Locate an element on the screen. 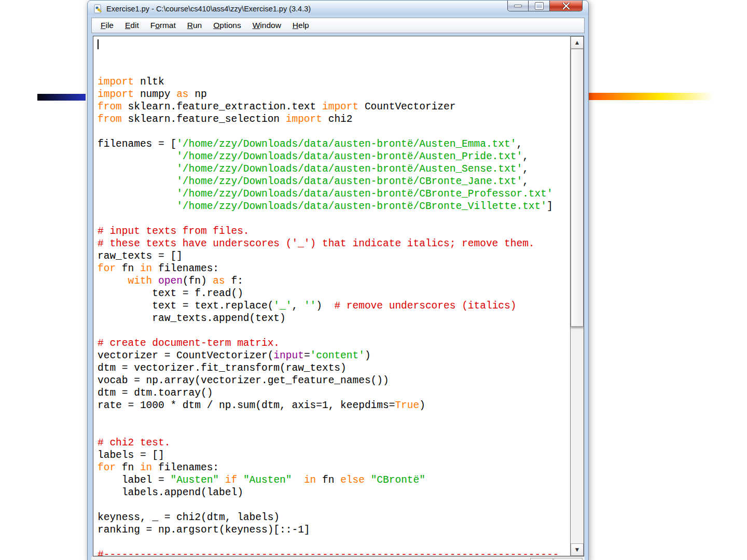 The height and width of the screenshot is (560, 747). code-line: # these texts have underscores ('_') tha… is located at coordinates (334, 244).